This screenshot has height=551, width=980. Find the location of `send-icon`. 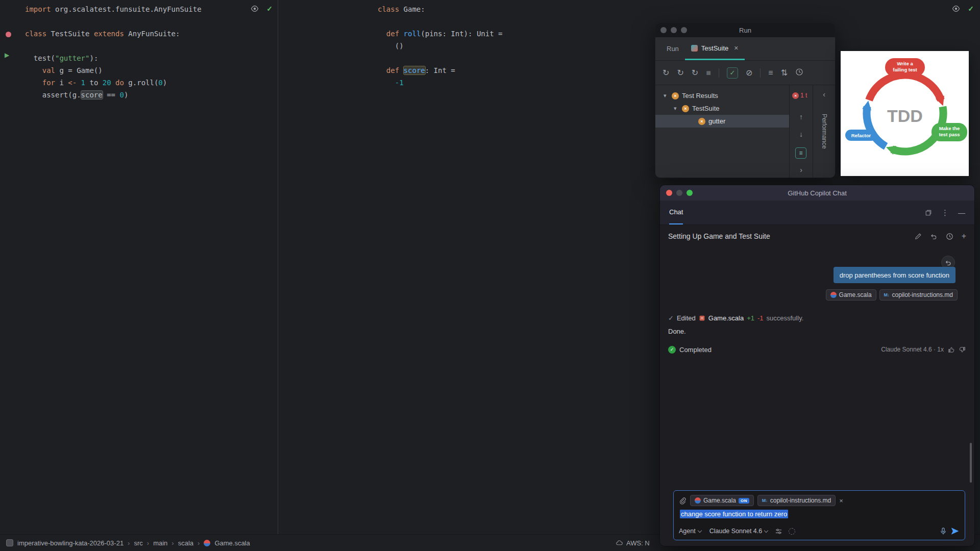

send-icon is located at coordinates (955, 531).